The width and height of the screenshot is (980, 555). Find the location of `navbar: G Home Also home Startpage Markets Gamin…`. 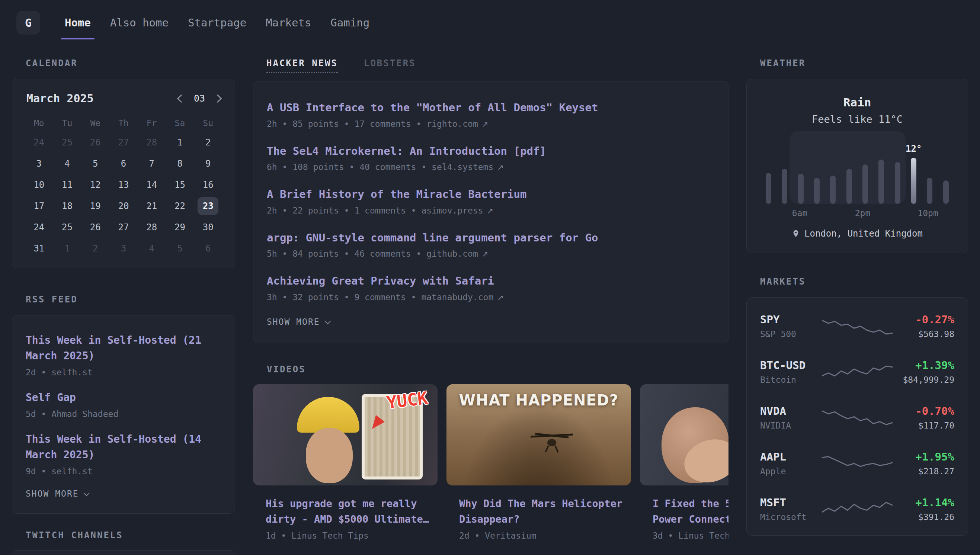

navbar: G Home Also home Startpage Markets Gamin… is located at coordinates (490, 23).